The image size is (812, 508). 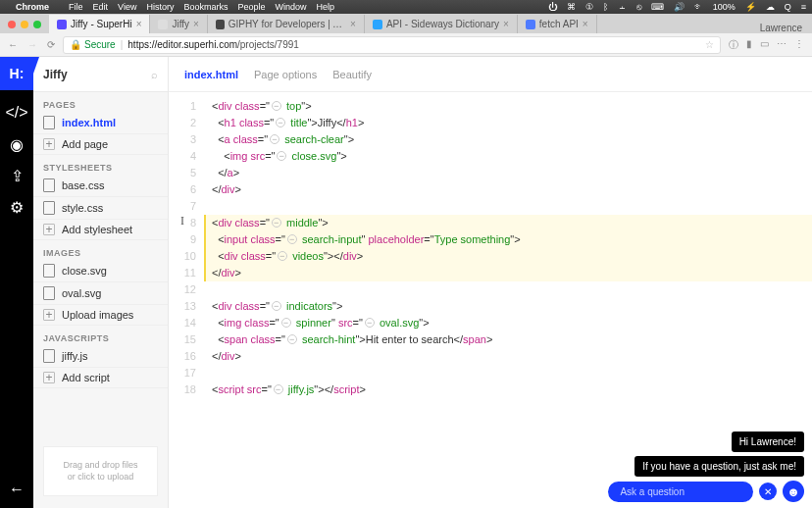 I want to click on status-item: ☁, so click(x=771, y=7).